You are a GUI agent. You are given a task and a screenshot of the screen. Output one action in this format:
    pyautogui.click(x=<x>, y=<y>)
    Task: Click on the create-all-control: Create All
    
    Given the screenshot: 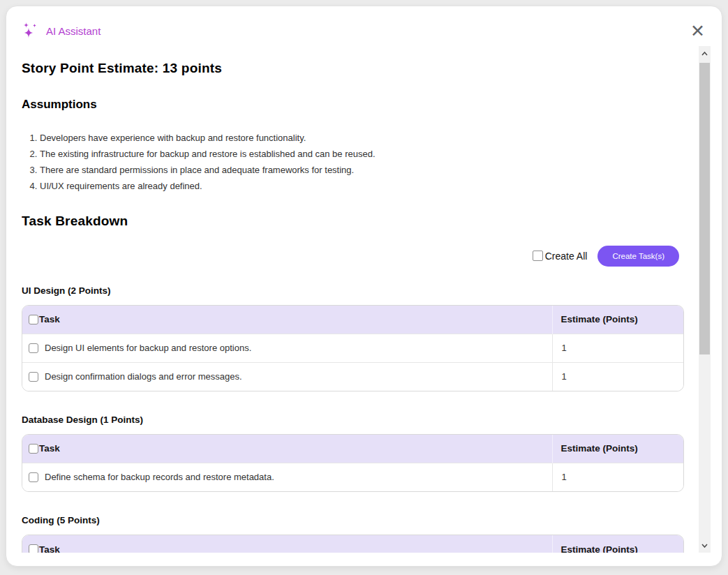 What is the action you would take?
    pyautogui.click(x=560, y=256)
    